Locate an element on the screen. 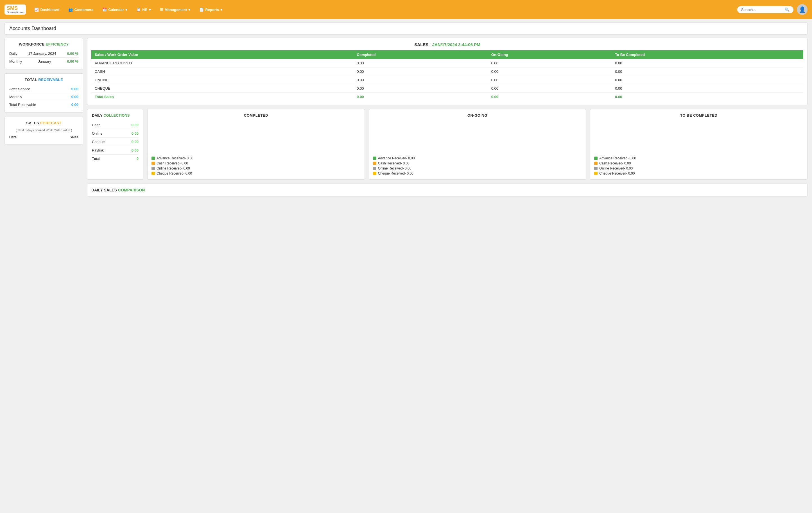  logo: SMSCleaning Service is located at coordinates (15, 9).